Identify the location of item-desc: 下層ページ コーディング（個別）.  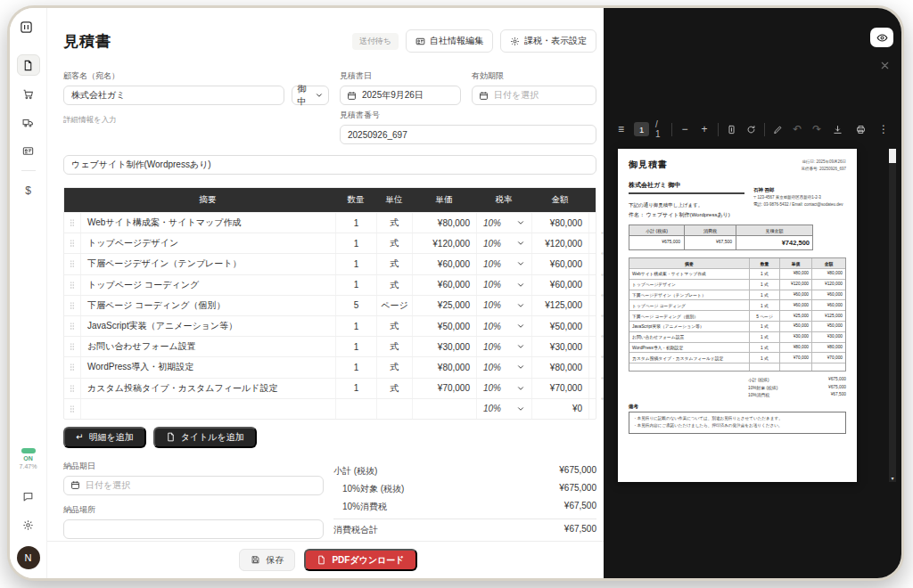
(208, 306).